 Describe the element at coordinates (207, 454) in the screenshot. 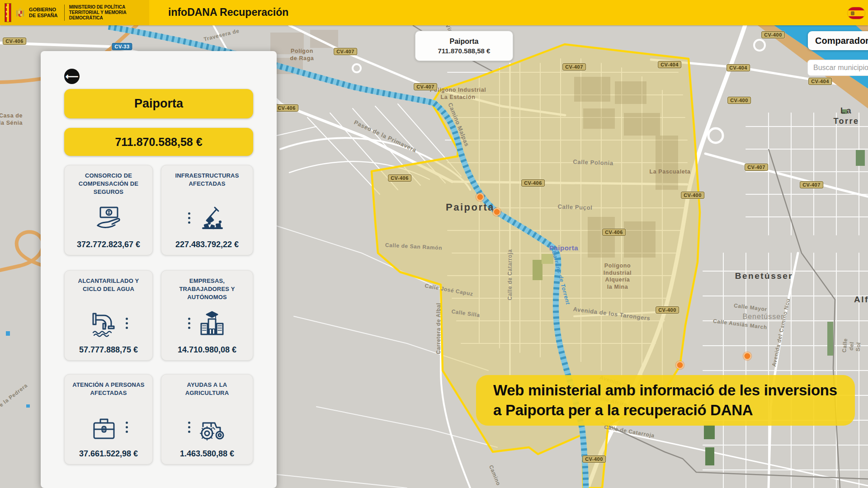

I see `card-value: 1.463.580,88 €` at that location.